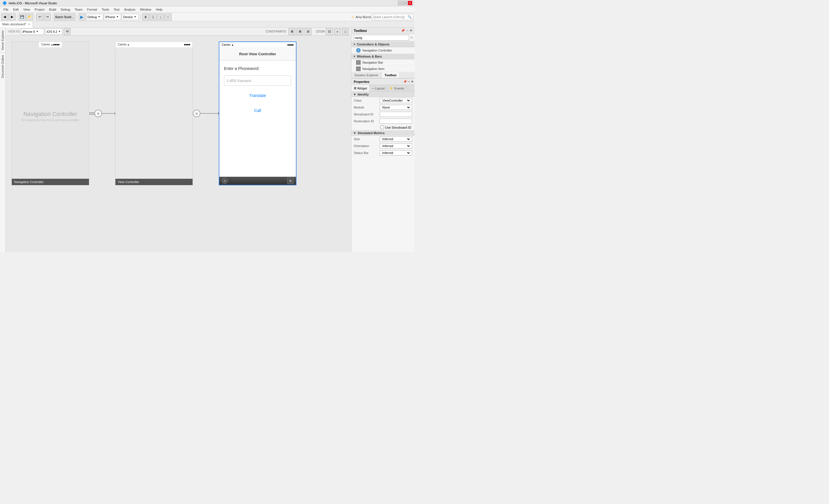 The width and height of the screenshot is (829, 504). Describe the element at coordinates (361, 82) in the screenshot. I see `properties-title: Properties` at that location.